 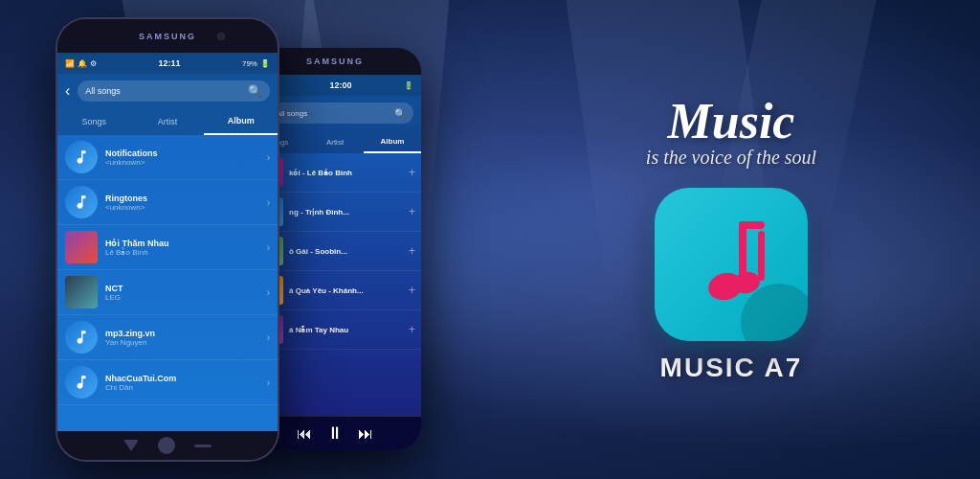 I want to click on song-info: ng - Trịnh Đình..., so click(x=346, y=213).